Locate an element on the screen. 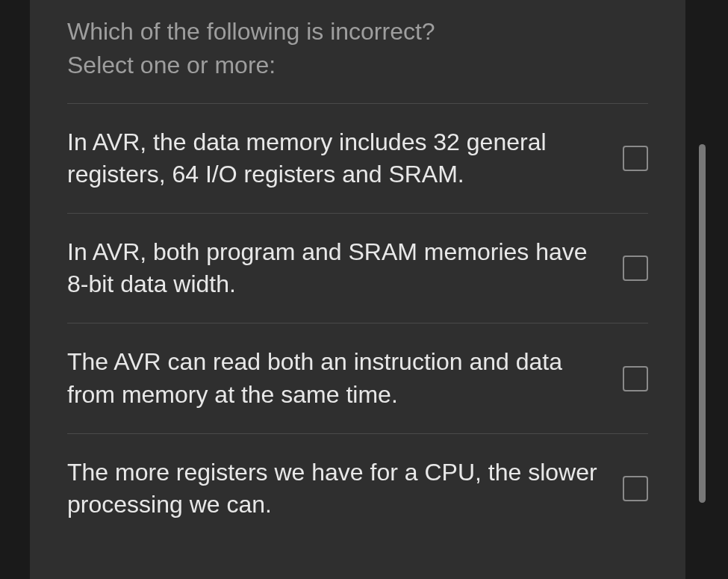 The height and width of the screenshot is (579, 728). scrollbar-track is located at coordinates (702, 290).